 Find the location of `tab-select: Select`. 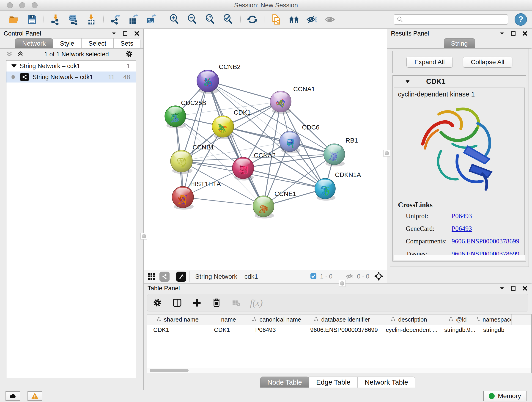

tab-select: Select is located at coordinates (97, 43).